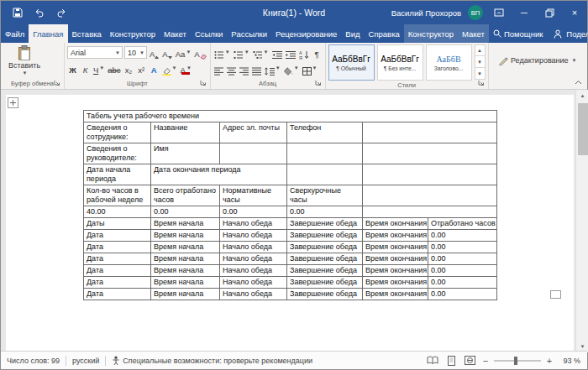  Describe the element at coordinates (385, 34) in the screenshot. I see `tab-help: Справка` at that location.